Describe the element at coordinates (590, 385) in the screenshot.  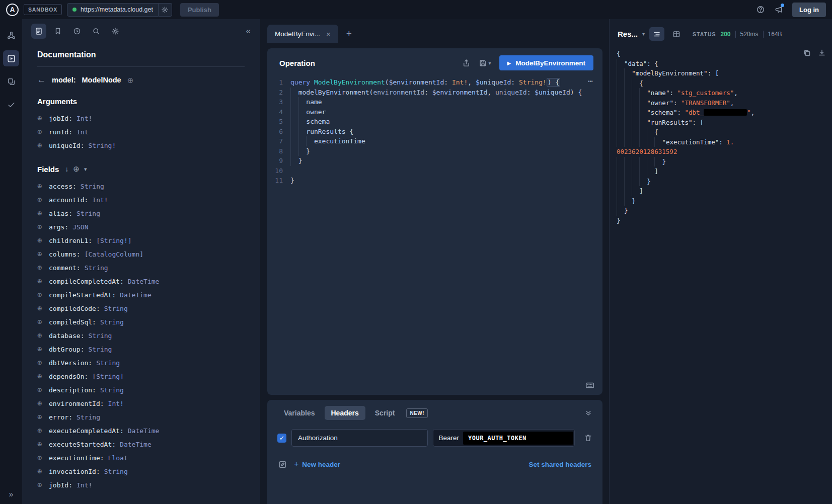
I see `keyboard-shortcuts-button` at that location.